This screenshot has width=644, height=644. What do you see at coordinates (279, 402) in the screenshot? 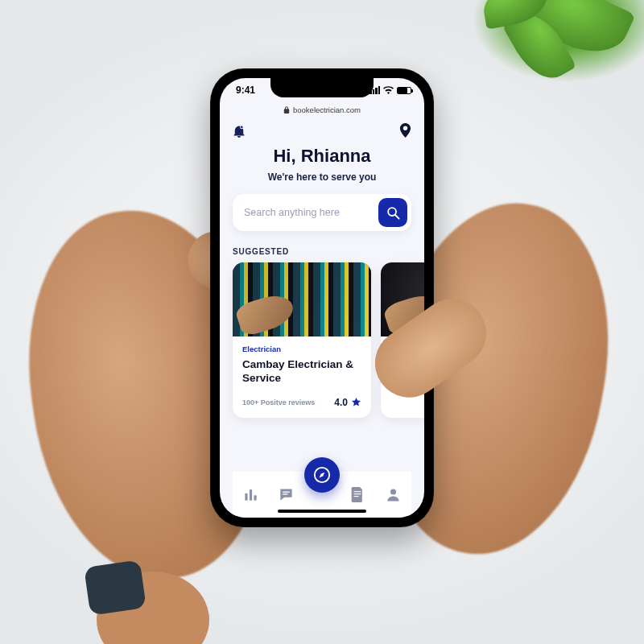
I see `card-reviews: 100+ Positve reviews` at bounding box center [279, 402].